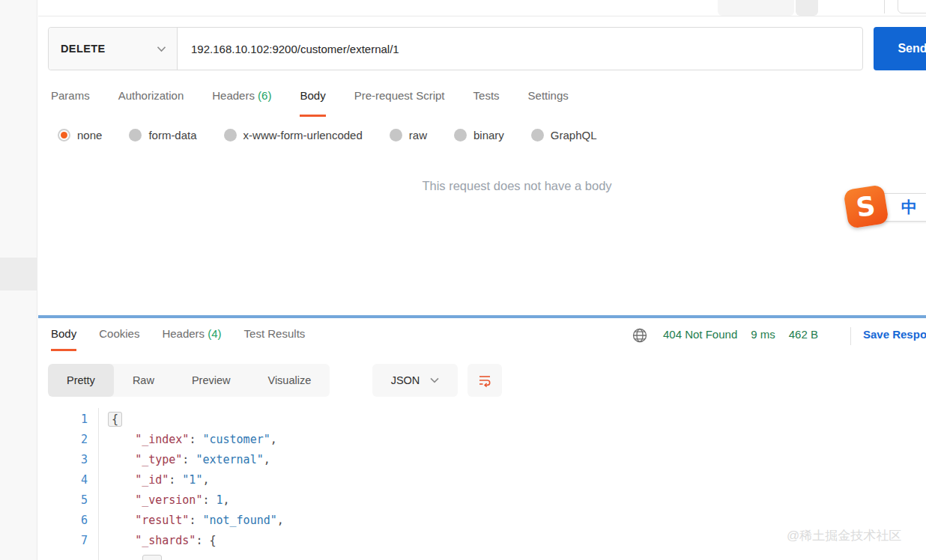 The image size is (926, 560). Describe the element at coordinates (105, 419) in the screenshot. I see `code-content: {` at that location.